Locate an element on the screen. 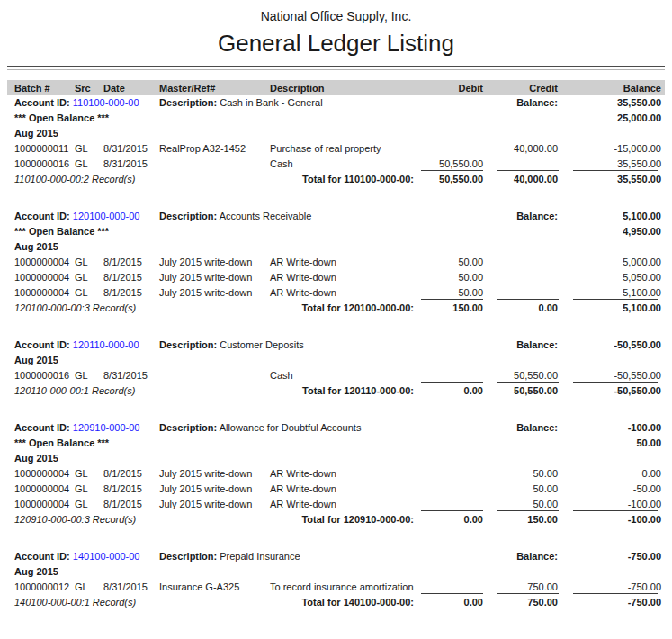 The height and width of the screenshot is (639, 672). total-balance-cell: 35,550.00 is located at coordinates (615, 180).